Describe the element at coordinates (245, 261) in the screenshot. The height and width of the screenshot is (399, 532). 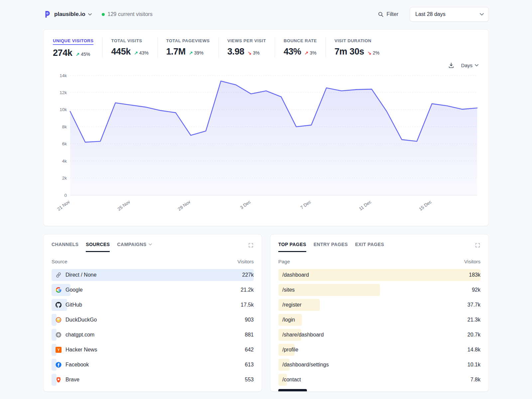
I see `column-visitors: Visitors` at that location.